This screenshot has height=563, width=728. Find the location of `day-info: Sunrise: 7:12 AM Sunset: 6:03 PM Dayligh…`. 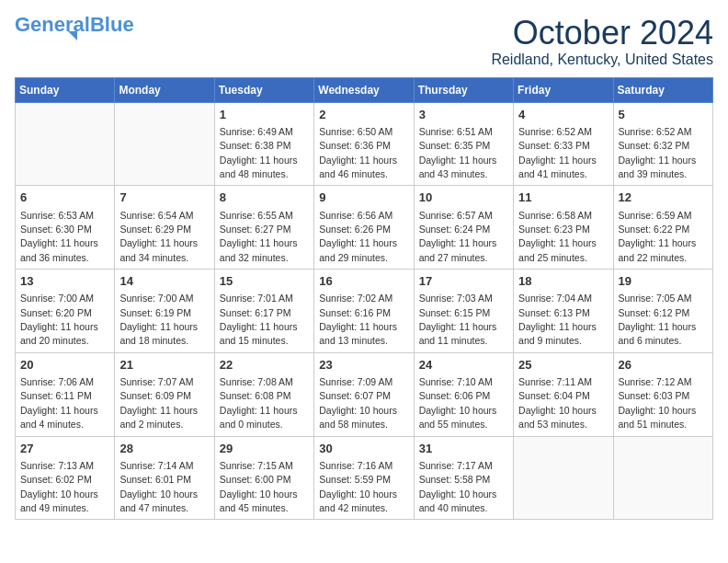

day-info: Sunrise: 7:12 AM Sunset: 6:03 PM Dayligh… is located at coordinates (658, 403).